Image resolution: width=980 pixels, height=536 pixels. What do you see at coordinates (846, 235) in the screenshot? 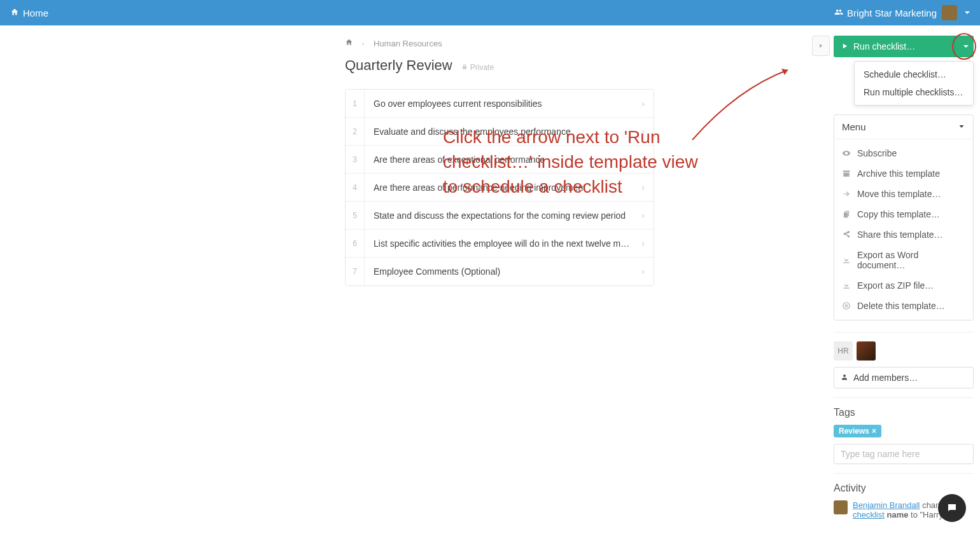
I see `share-icon` at bounding box center [846, 235].